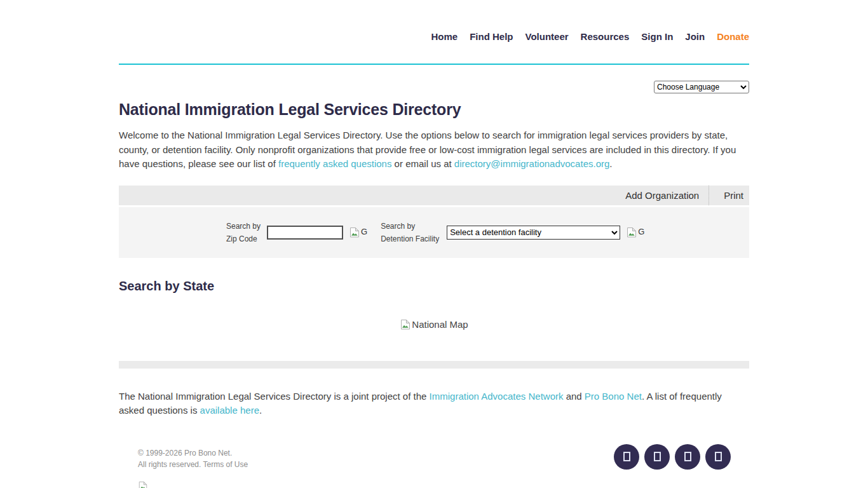 This screenshot has width=868, height=488. I want to click on intro-text-2: or email us at, so click(423, 164).